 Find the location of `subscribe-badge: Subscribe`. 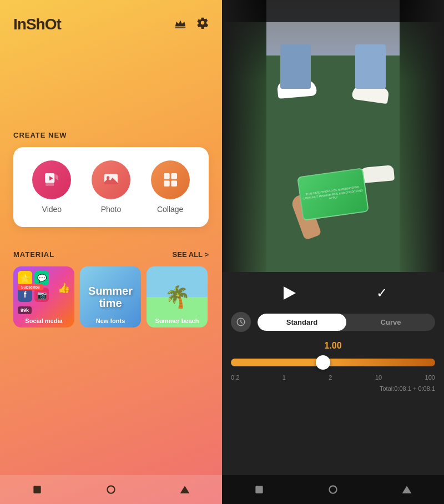

subscribe-badge: Subscribe is located at coordinates (31, 288).